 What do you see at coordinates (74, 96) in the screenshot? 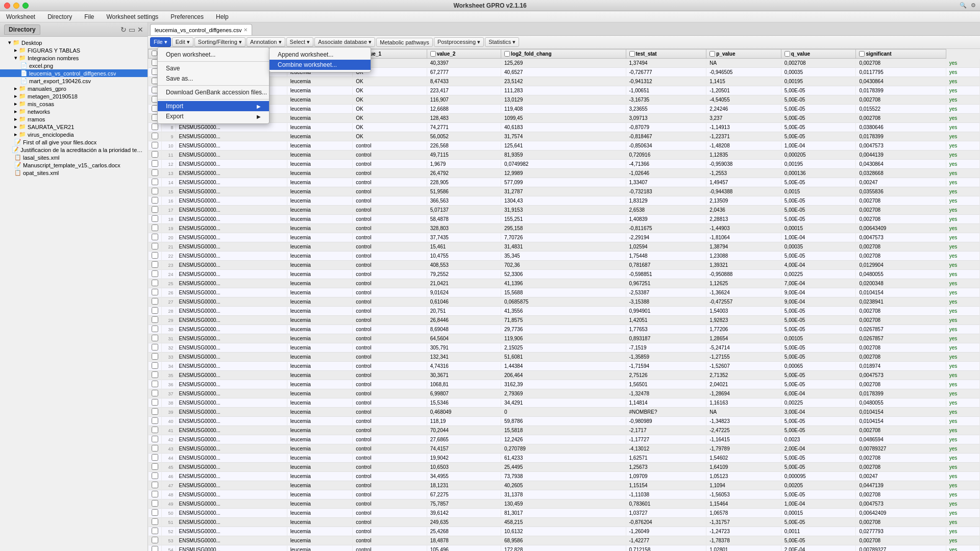
I see `tree-item-metagen: ▸ 📁metagen_20190518` at bounding box center [74, 96].